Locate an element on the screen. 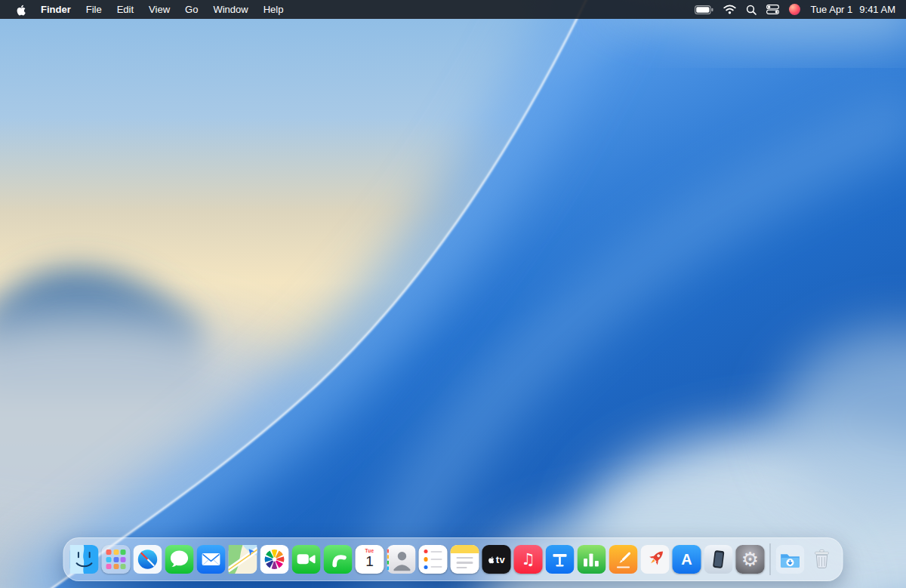 The width and height of the screenshot is (906, 588). dock-icon-notes is located at coordinates (465, 559).